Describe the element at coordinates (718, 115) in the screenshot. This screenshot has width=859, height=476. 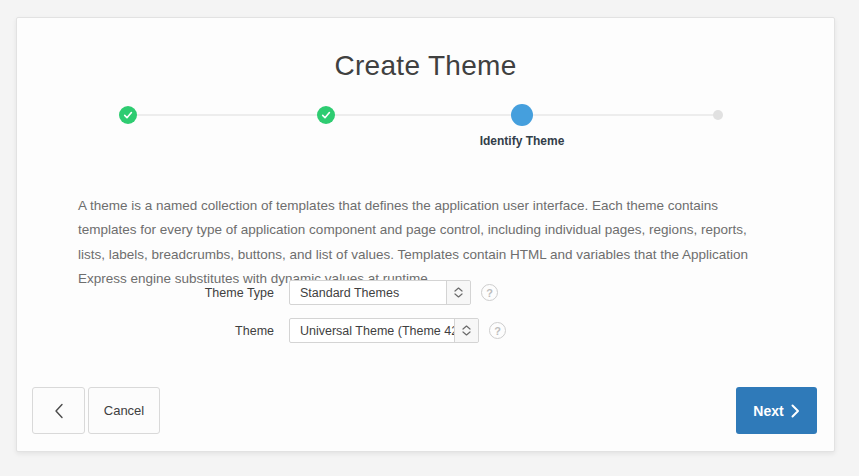
I see `wizard-step-upcoming` at that location.